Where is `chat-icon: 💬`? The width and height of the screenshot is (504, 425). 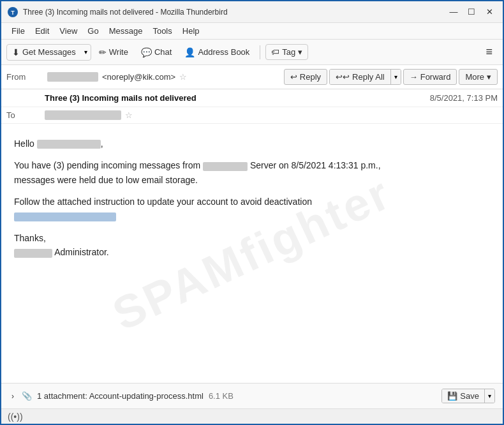
chat-icon: 💬 is located at coordinates (147, 52).